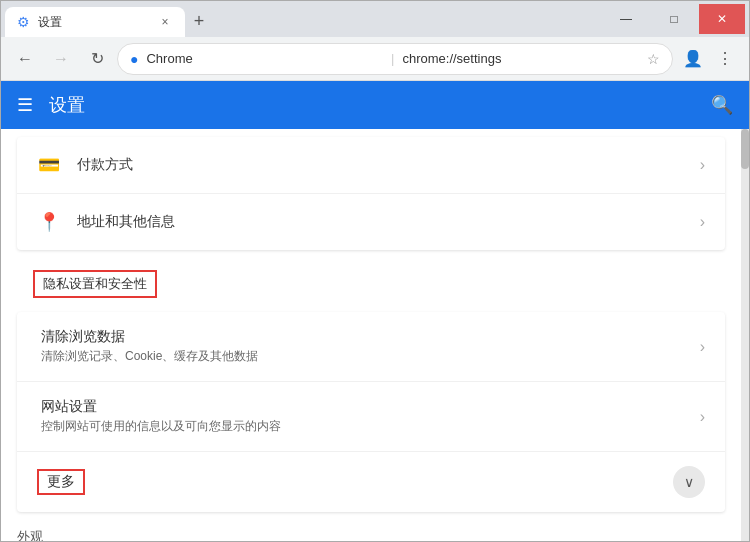 The image size is (750, 542). Describe the element at coordinates (134, 59) in the screenshot. I see `address-secure-icon: ●` at that location.